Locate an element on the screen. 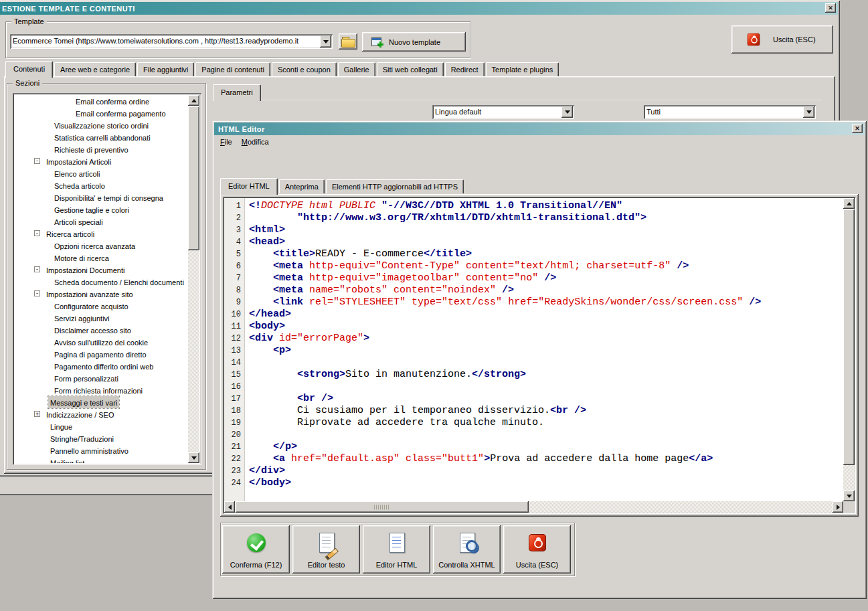  sections-tree: Email conferma ordineEmail conferma paga… is located at coordinates (107, 279).